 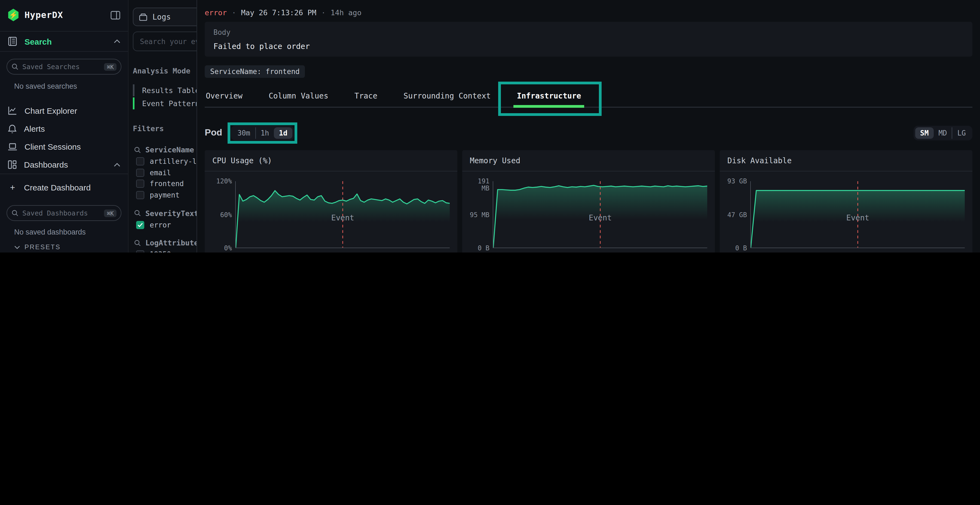 I want to click on sidebar-item-alerts: Alerts, so click(x=64, y=129).